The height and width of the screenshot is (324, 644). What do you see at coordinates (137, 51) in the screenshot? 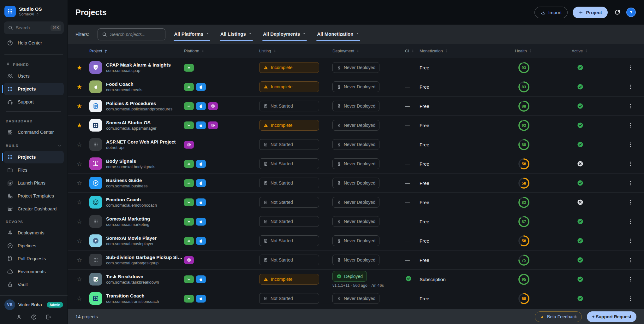
I see `column-header-project: Project` at bounding box center [137, 51].